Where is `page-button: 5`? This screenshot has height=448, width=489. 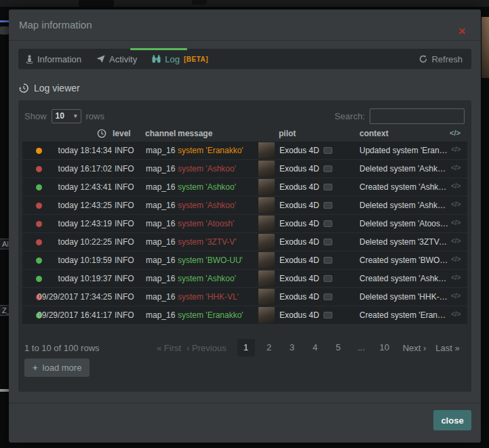 page-button: 5 is located at coordinates (338, 348).